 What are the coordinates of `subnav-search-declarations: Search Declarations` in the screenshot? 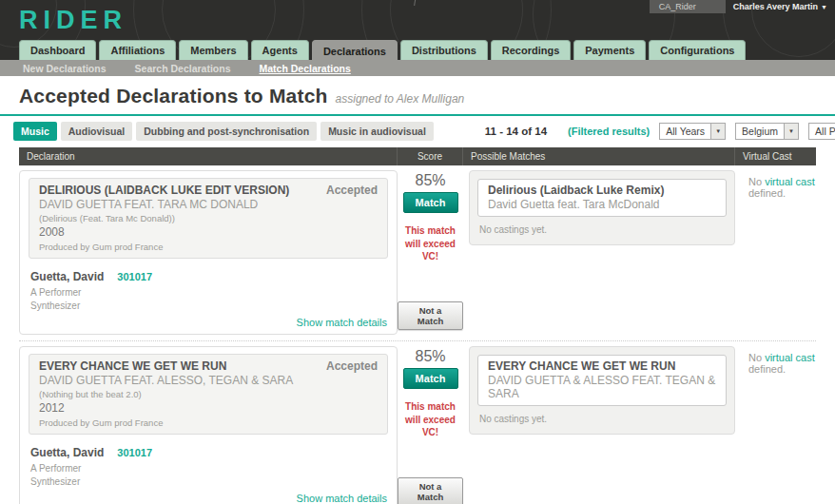 It's located at (183, 68).